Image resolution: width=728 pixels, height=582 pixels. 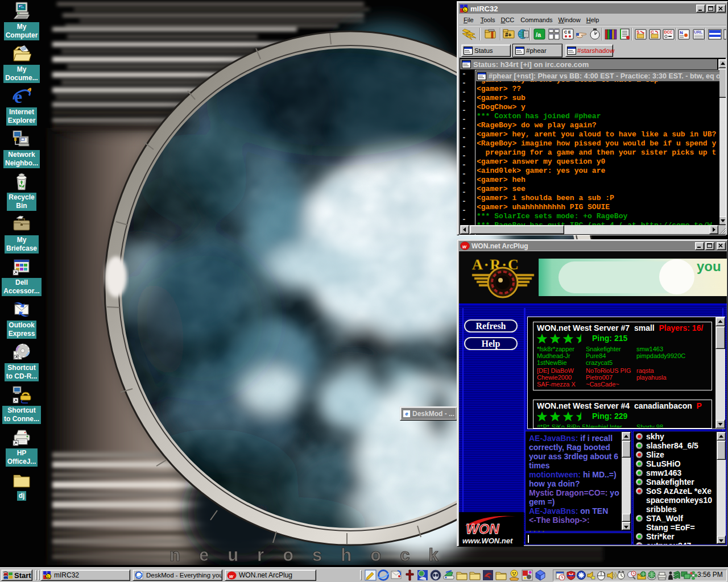 I want to click on svg-text: you, so click(x=709, y=266).